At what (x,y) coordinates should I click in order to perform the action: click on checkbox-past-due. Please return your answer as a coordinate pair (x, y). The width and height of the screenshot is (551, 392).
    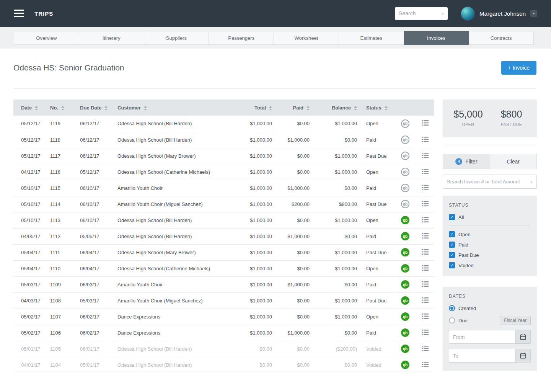
    Looking at the image, I should click on (452, 255).